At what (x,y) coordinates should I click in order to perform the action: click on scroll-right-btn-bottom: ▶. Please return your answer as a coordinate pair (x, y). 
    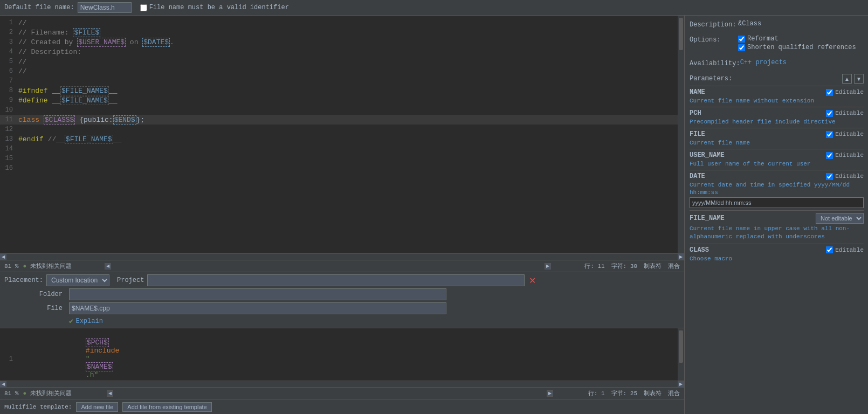
    Looking at the image, I should click on (550, 394).